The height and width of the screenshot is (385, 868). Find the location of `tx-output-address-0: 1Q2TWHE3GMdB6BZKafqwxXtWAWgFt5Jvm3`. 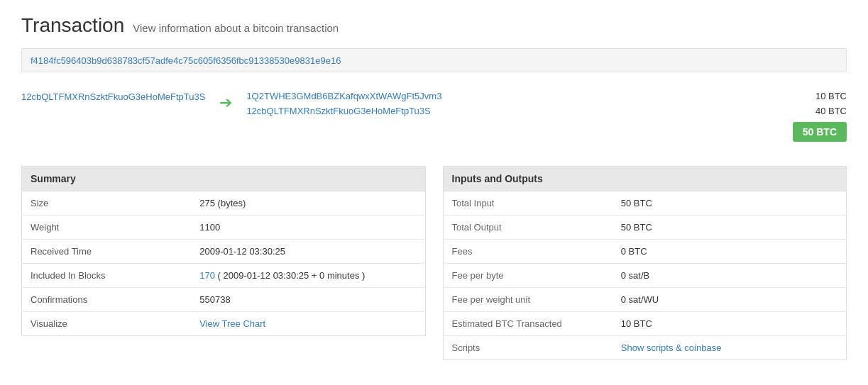

tx-output-address-0: 1Q2TWHE3GMdB6BZKafqwxXtWAWgFt5Jvm3 is located at coordinates (344, 96).